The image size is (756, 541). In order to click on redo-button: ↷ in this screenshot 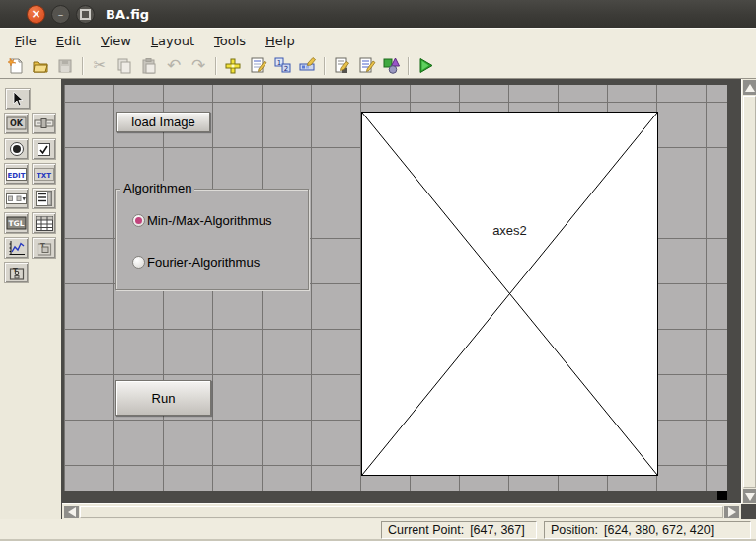, I will do `click(198, 66)`.